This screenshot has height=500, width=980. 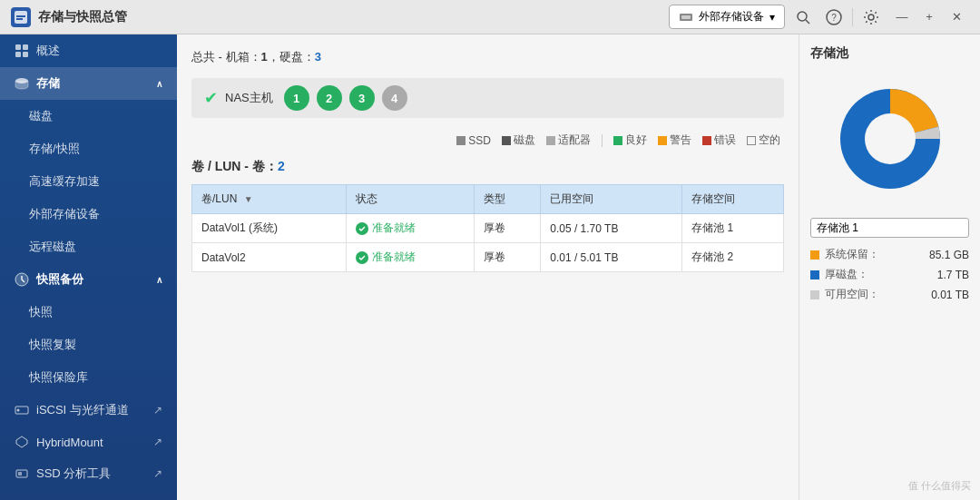 I want to click on sidebar-label-external: 外部存储设备, so click(x=64, y=214).